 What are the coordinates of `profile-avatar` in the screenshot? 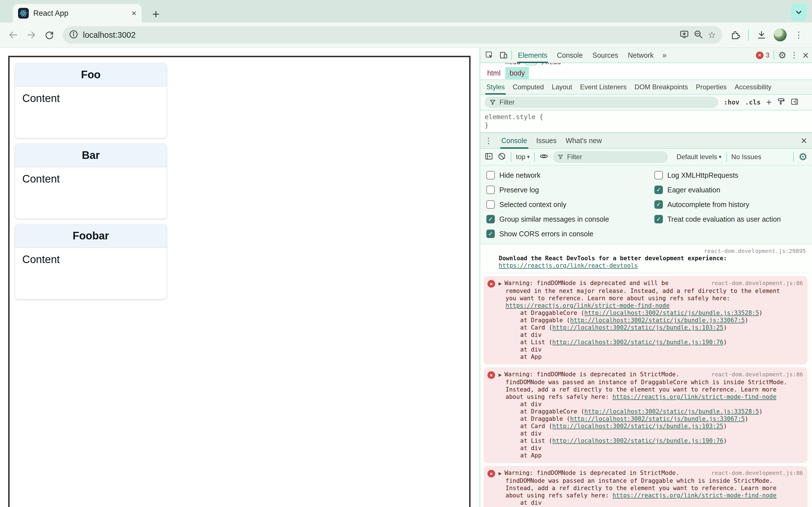 It's located at (780, 35).